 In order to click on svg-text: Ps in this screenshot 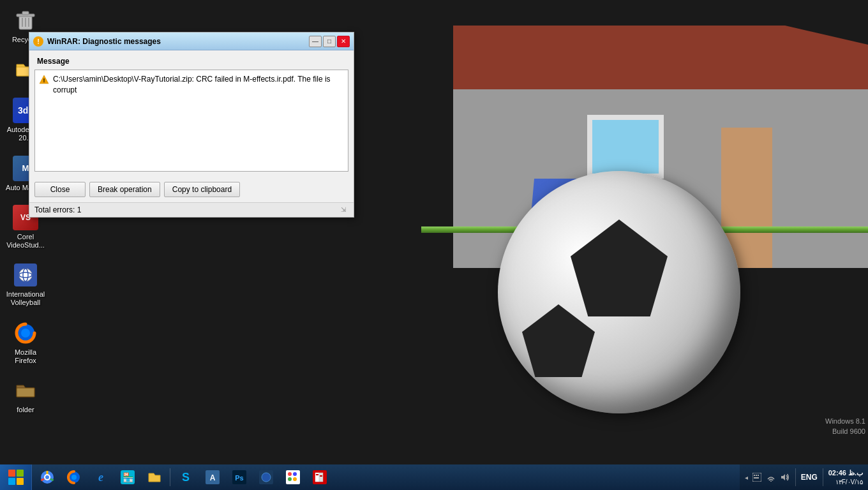, I will do `click(239, 478)`.